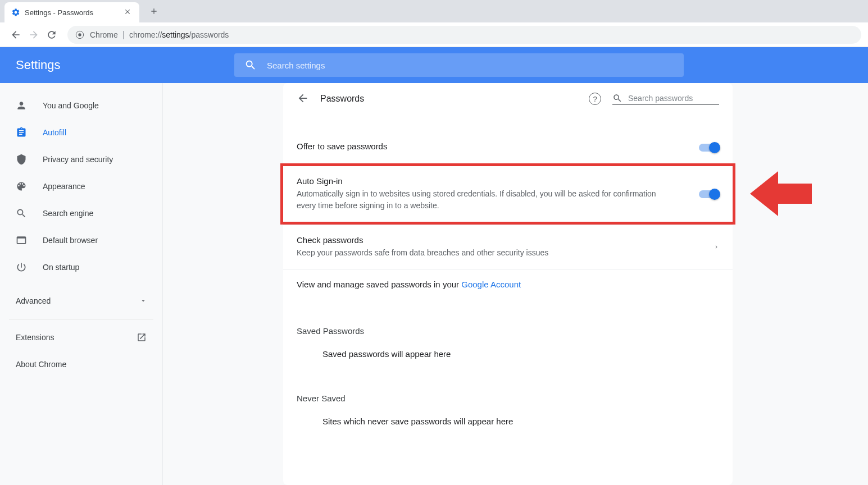 This screenshot has height=485, width=868. What do you see at coordinates (781, 194) in the screenshot?
I see `annotation-arrow-icon` at bounding box center [781, 194].